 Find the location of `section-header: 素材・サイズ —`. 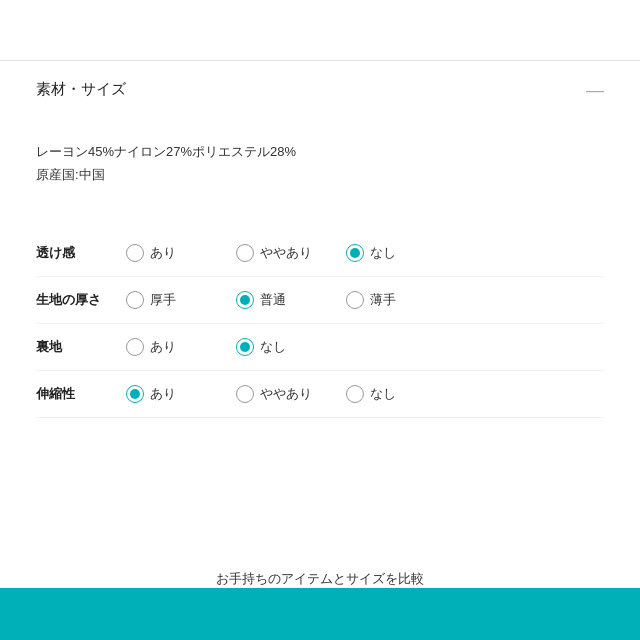

section-header: 素材・サイズ — is located at coordinates (320, 80).